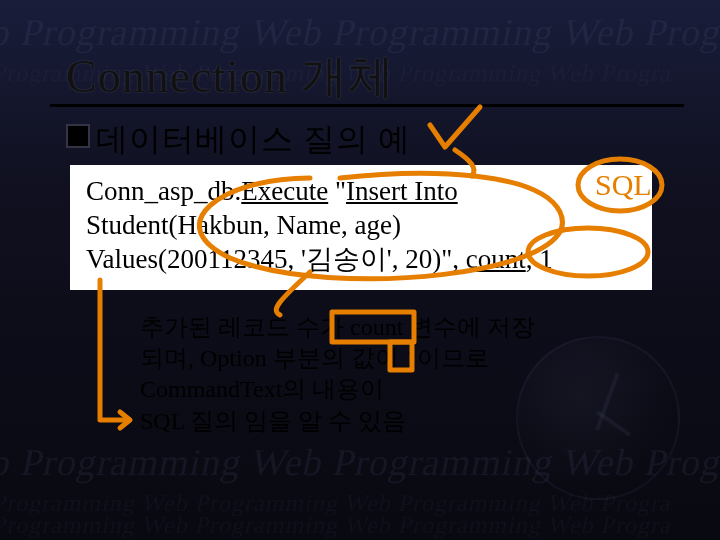 This screenshot has height=540, width=720. What do you see at coordinates (314, 358) in the screenshot?
I see `explain-text: 되며, Option 부분의 값이 1이므로` at bounding box center [314, 358].